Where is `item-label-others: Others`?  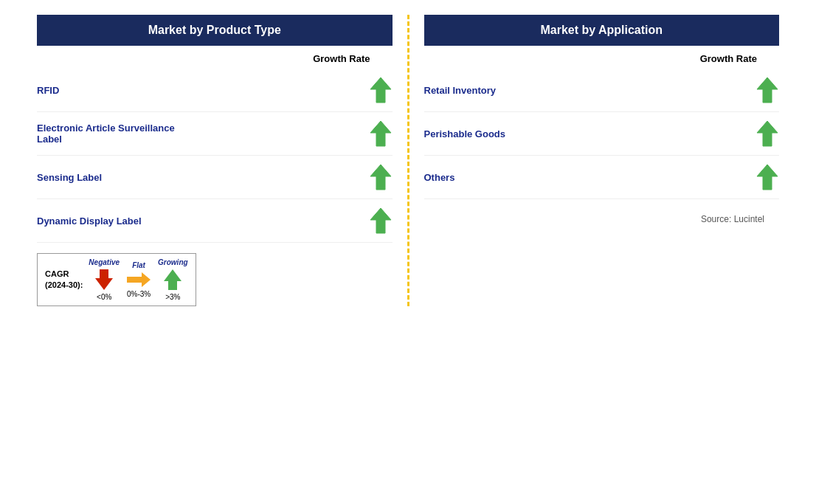 item-label-others: Others is located at coordinates (440, 177).